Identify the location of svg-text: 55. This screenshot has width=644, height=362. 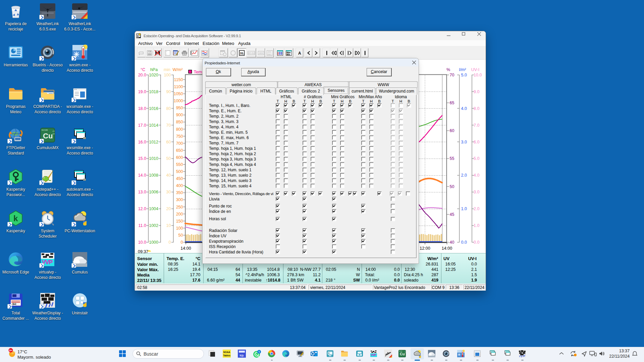
(452, 159).